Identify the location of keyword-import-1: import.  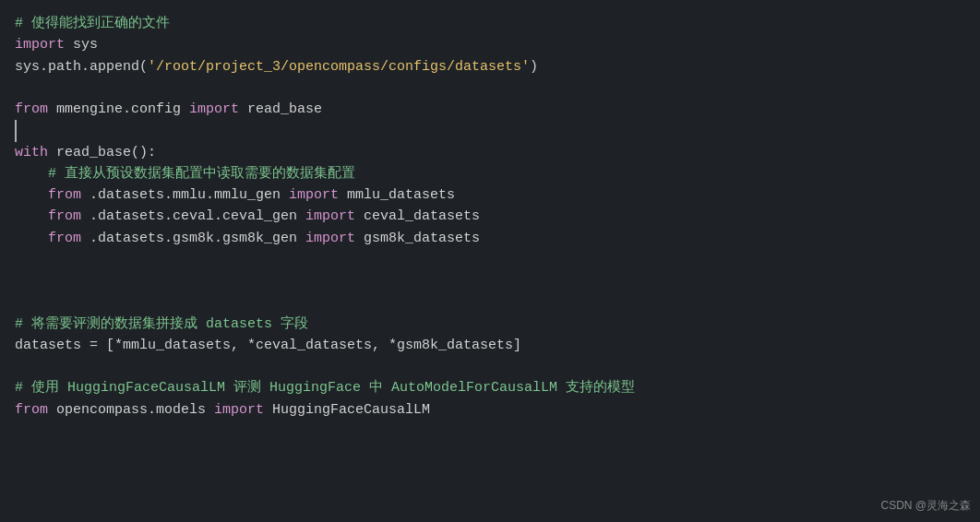
(40, 44).